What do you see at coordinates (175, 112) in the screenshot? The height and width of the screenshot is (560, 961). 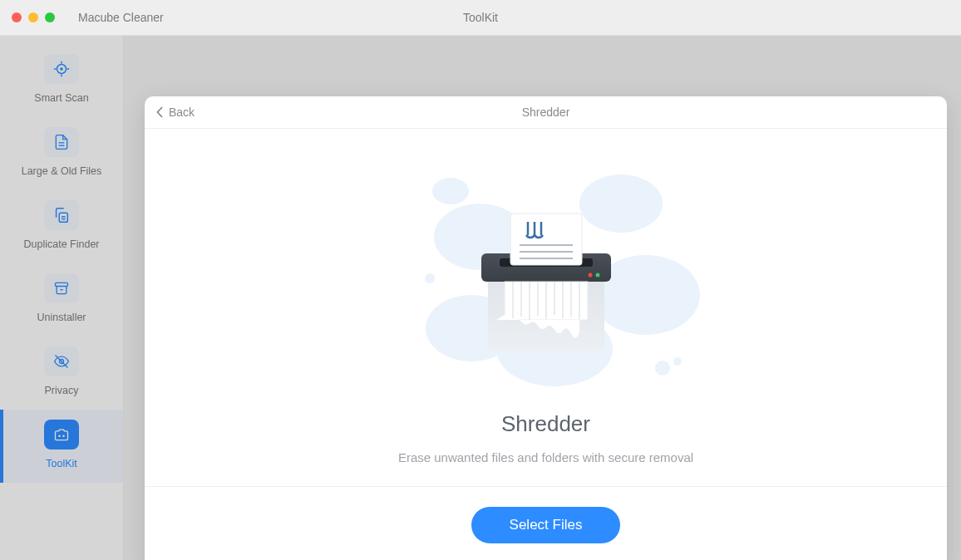 I see `back-button: Back` at bounding box center [175, 112].